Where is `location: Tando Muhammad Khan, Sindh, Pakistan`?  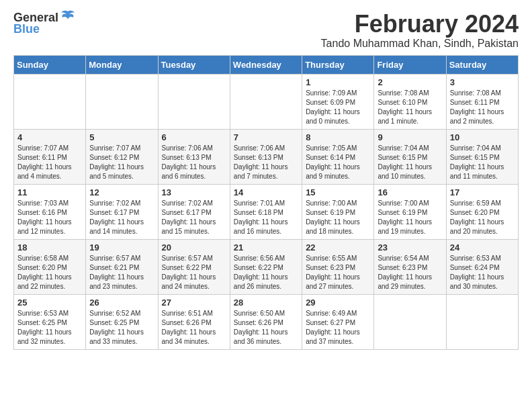 location: Tando Muhammad Khan, Sindh, Pakistan is located at coordinates (420, 44).